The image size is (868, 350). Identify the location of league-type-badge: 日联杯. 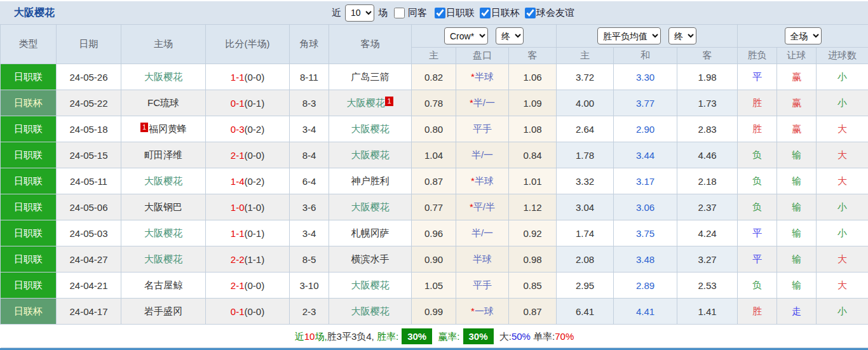
(29, 311).